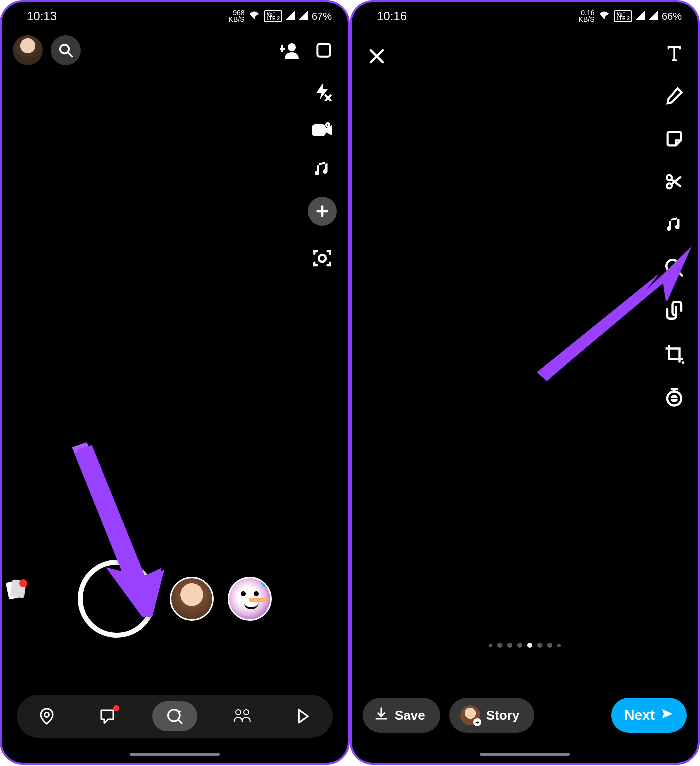 This screenshot has width=700, height=766. Describe the element at coordinates (525, 715) in the screenshot. I see `send-bar: Save Story Next` at that location.